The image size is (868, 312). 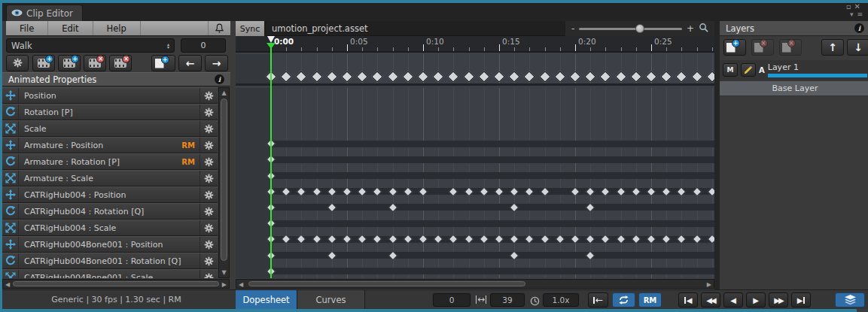 I want to click on window-menu-icon: ▾ ≡, so click(x=855, y=14).